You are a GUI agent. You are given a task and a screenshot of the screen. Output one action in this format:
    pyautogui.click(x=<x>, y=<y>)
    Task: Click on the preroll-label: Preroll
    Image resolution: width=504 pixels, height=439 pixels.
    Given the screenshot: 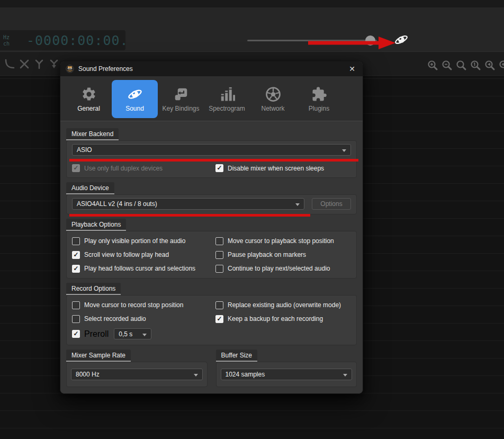 What is the action you would take?
    pyautogui.click(x=96, y=334)
    